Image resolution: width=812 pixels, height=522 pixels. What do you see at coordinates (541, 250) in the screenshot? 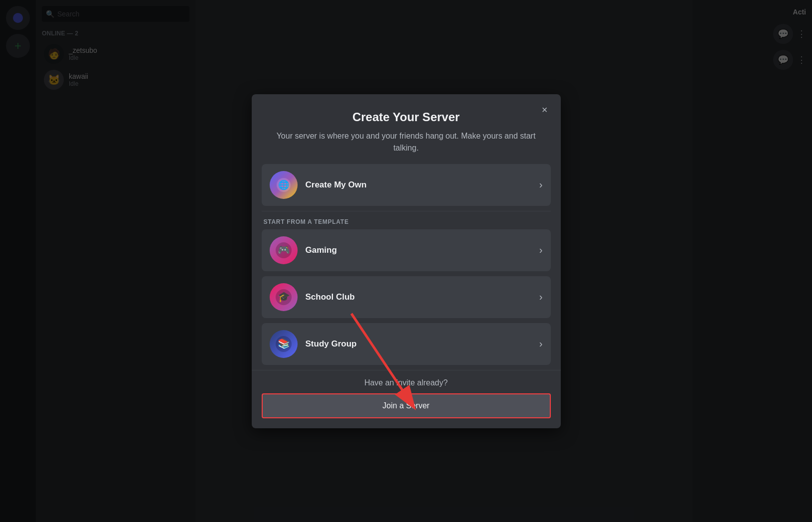
I see `gaming-chevron: ›` at bounding box center [541, 250].